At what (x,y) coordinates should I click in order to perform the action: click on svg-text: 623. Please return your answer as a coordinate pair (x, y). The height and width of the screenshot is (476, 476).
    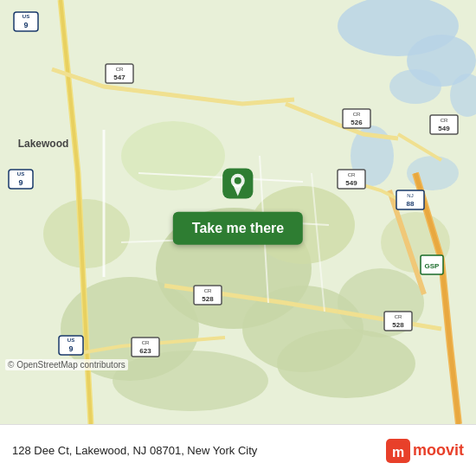
    Looking at the image, I should click on (145, 351).